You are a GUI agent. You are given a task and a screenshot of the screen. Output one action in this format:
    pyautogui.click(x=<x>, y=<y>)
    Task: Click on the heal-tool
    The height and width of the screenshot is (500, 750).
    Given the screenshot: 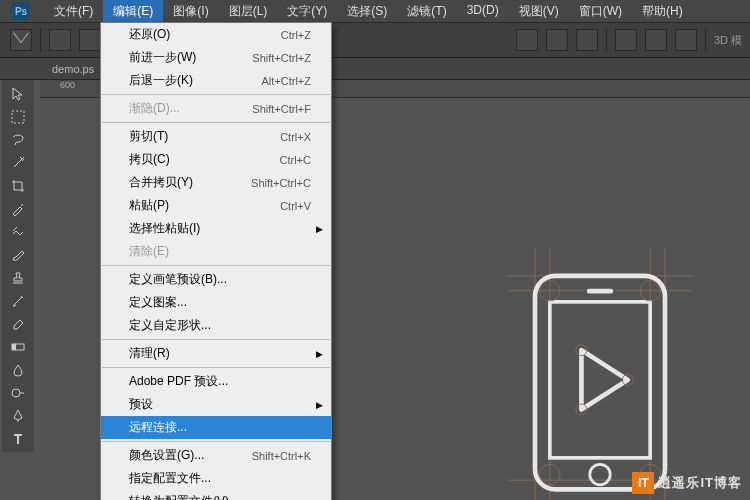 What is the action you would take?
    pyautogui.click(x=18, y=232)
    